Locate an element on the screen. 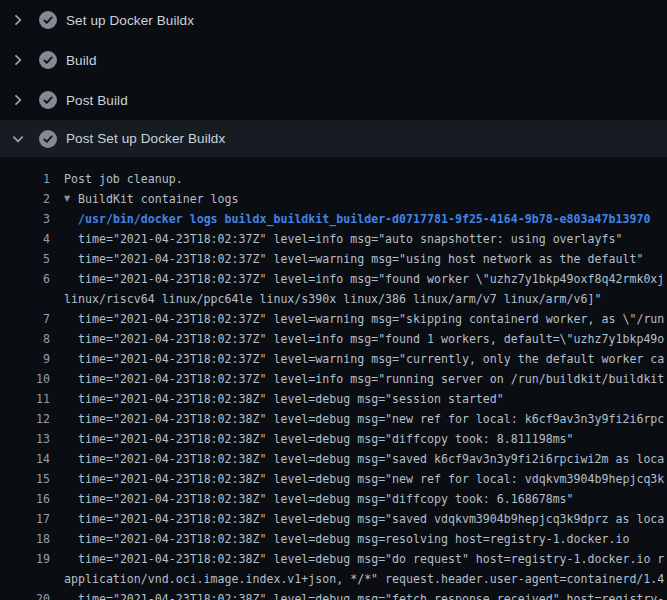 This screenshot has height=600, width=667. log-line: 2 ▼ BuildKit container logs is located at coordinates (334, 199).